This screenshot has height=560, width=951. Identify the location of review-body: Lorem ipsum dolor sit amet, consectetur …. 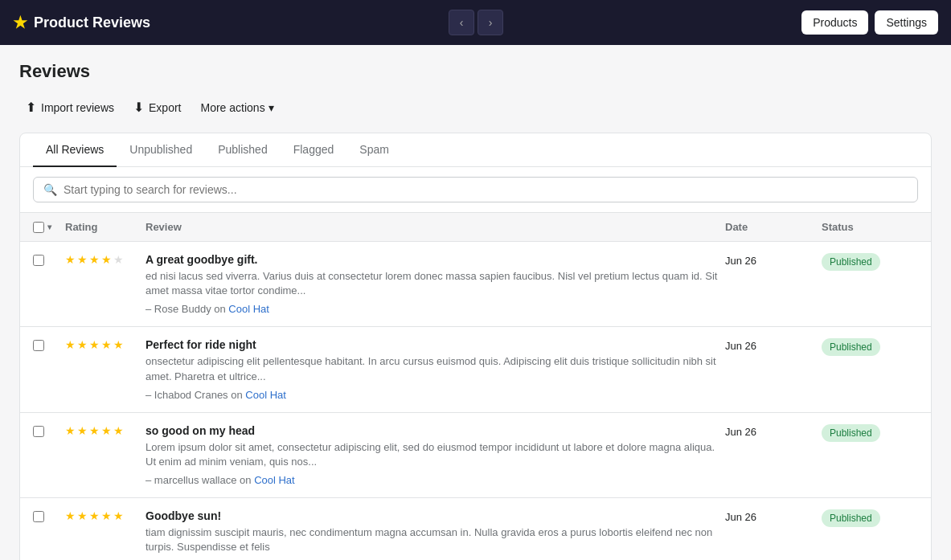
(436, 455).